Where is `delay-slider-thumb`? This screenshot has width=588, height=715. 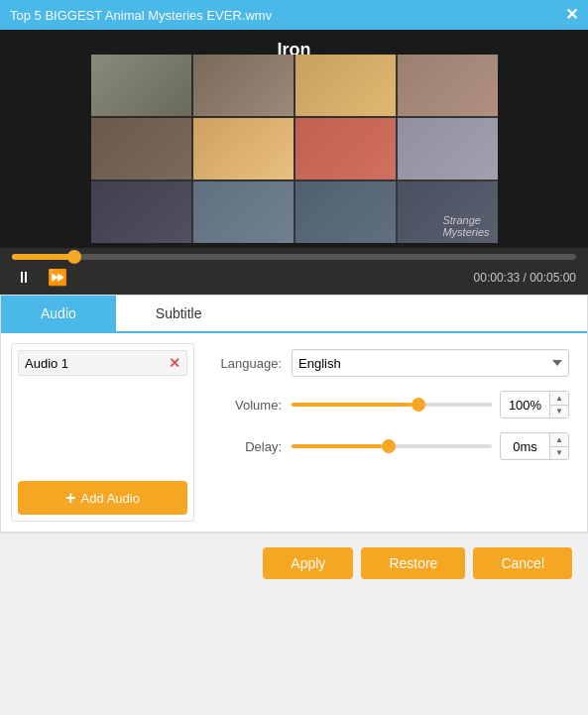 delay-slider-thumb is located at coordinates (389, 446).